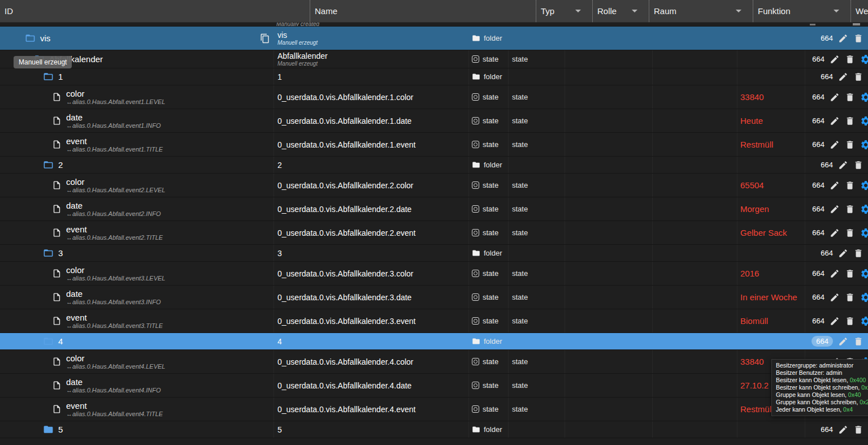 This screenshot has width=868, height=445. Describe the element at coordinates (434, 297) in the screenshot. I see `table-row: date ↔alias.0.Haus.Abfall.event3.INFO 0_…` at that location.